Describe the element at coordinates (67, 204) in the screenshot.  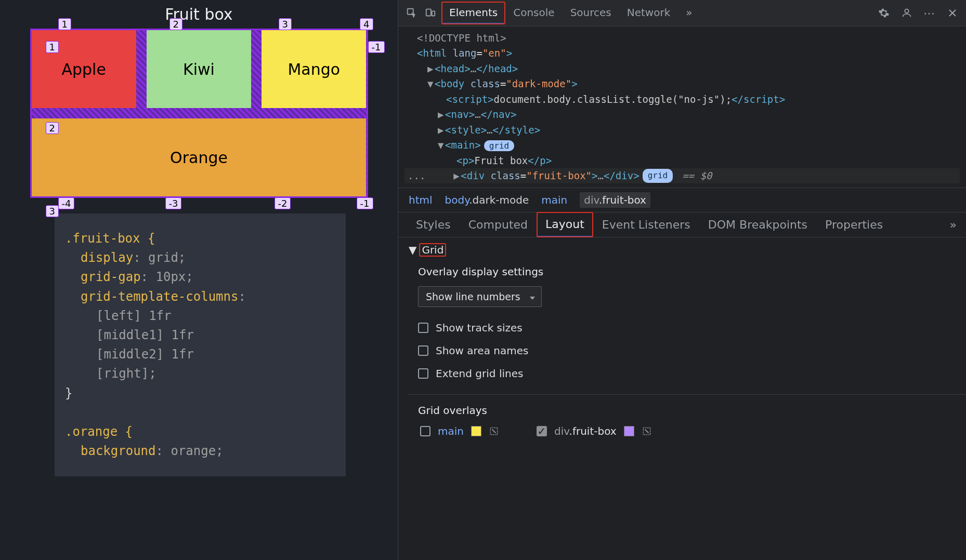
I see `grid-line-bottom-neg4: -4` at that location.